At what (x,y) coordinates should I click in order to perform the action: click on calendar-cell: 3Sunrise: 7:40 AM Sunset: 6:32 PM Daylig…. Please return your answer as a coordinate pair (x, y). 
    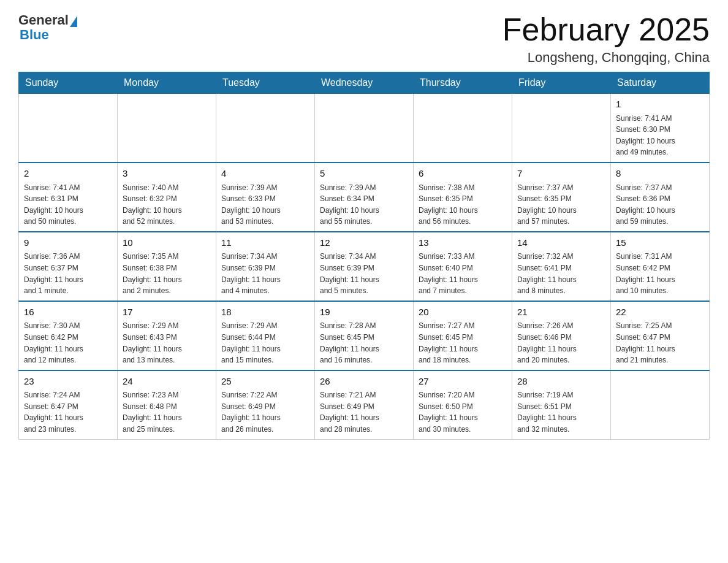
    Looking at the image, I should click on (167, 197).